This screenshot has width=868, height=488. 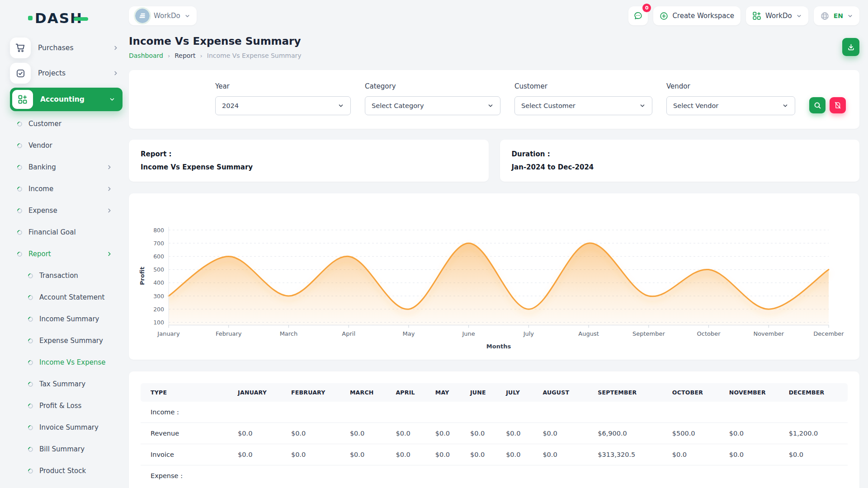 What do you see at coordinates (66, 167) in the screenshot?
I see `sidebar-item-banking: Banking` at bounding box center [66, 167].